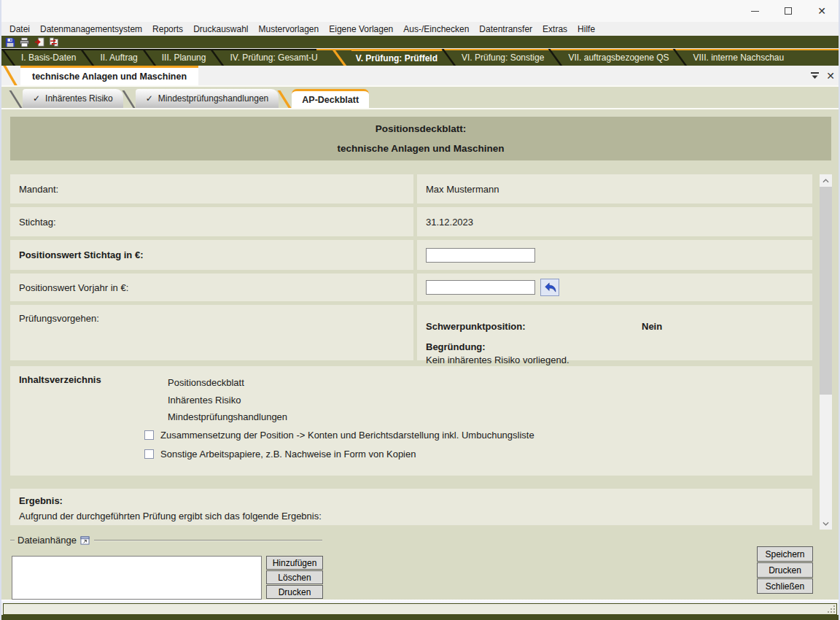  What do you see at coordinates (159, 50) in the screenshot?
I see `tabbar-line-dark` at bounding box center [159, 50].